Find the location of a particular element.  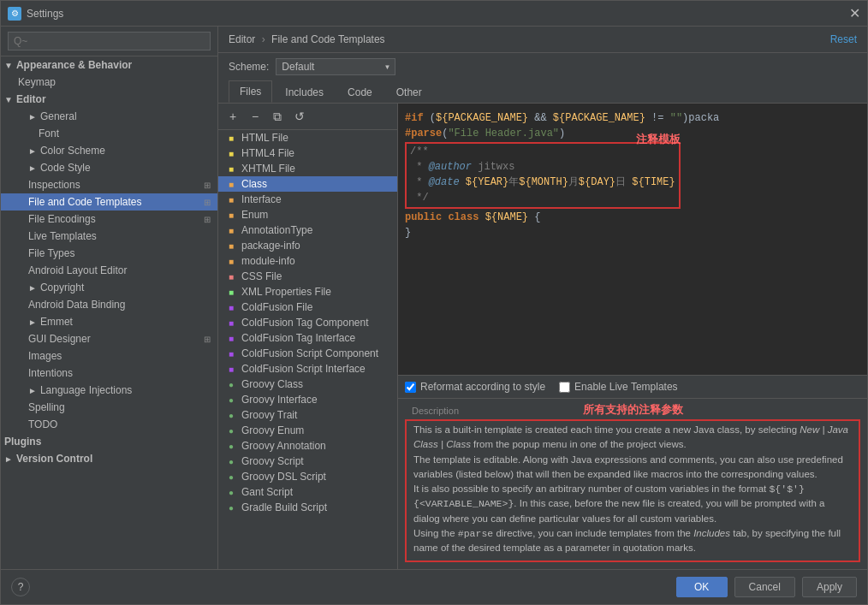

apply-button: Apply is located at coordinates (829, 587).